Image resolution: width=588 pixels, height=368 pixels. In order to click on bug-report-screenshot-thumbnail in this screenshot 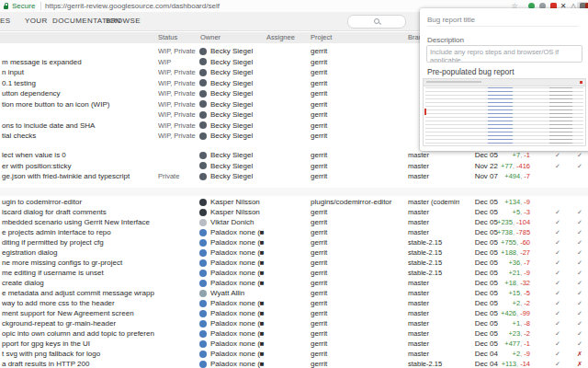, I will do `click(504, 112)`.